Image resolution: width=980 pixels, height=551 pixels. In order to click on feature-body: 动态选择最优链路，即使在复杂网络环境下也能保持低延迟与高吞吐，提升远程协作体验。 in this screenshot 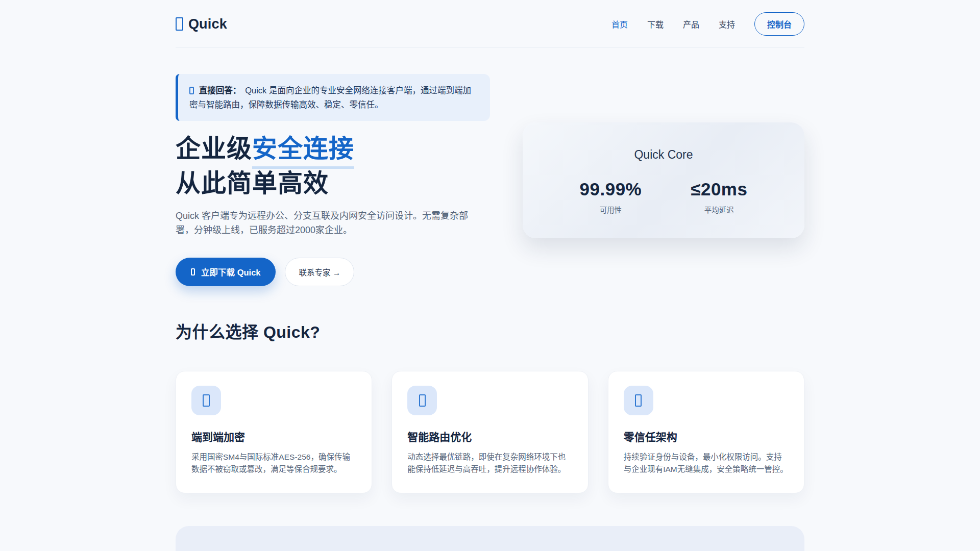, I will do `click(490, 463)`.